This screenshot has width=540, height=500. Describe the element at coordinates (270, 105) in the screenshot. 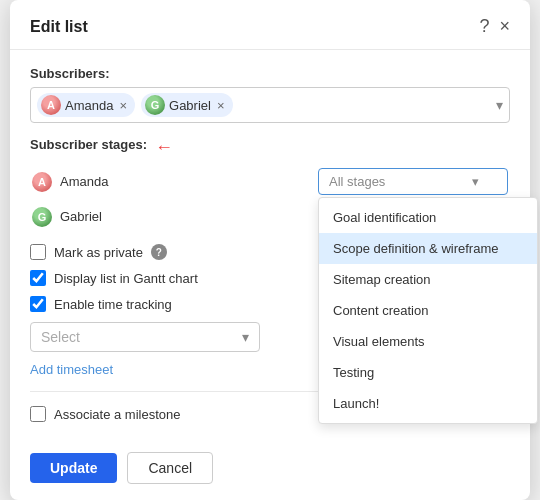

I see `subscribers-field: A Amanda × G Gabriel × ▾` at that location.